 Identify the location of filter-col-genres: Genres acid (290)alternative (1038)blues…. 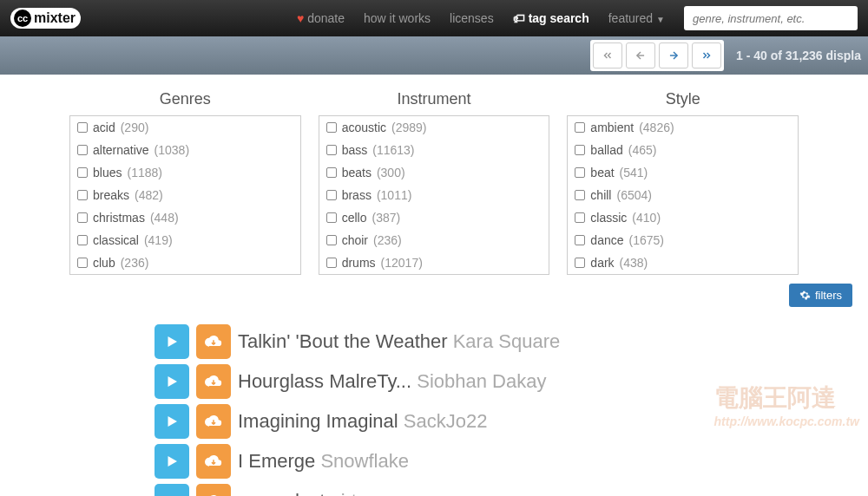
(186, 182).